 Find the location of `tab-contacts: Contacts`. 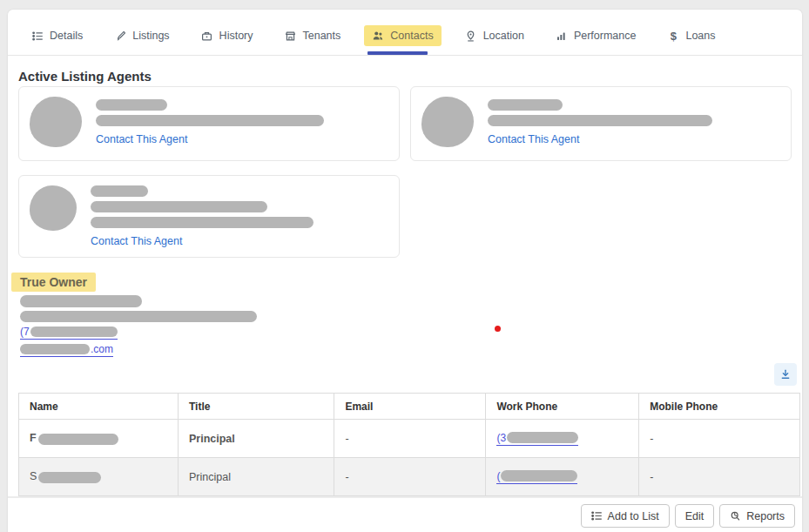

tab-contacts: Contacts is located at coordinates (402, 36).